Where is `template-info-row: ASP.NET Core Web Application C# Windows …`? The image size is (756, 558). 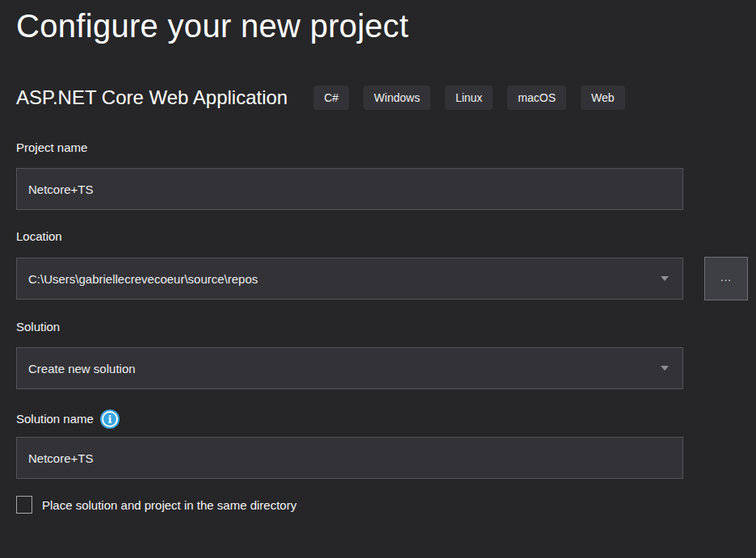
template-info-row: ASP.NET Core Web Application C# Windows … is located at coordinates (386, 98).